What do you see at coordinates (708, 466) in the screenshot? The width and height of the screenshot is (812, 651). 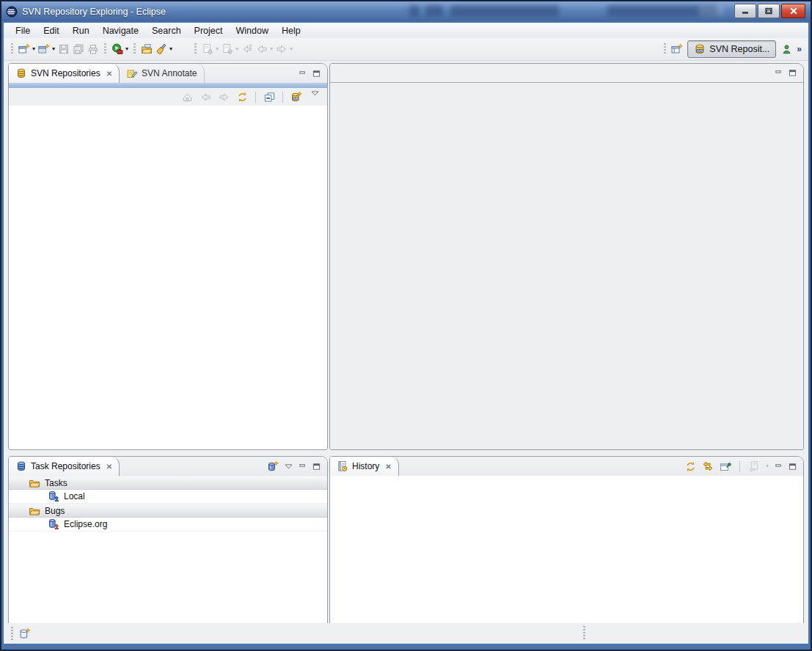 I see `link-with-editor-icon` at bounding box center [708, 466].